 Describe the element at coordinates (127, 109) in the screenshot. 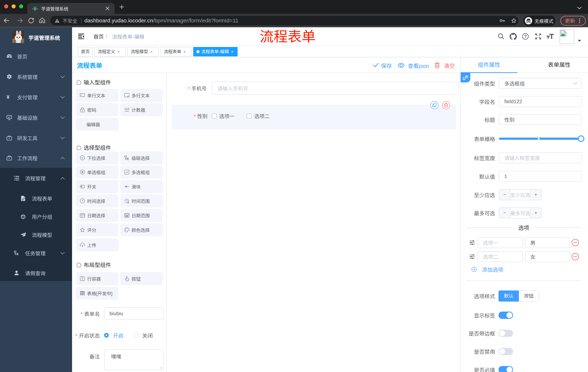

I see `svg-text: 123` at that location.